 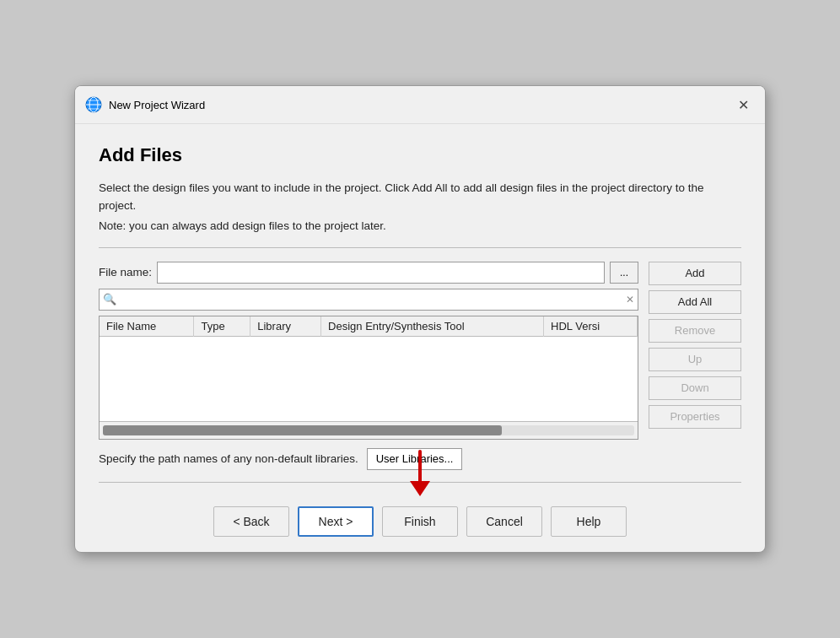 I want to click on col-filename: File Name, so click(x=147, y=327).